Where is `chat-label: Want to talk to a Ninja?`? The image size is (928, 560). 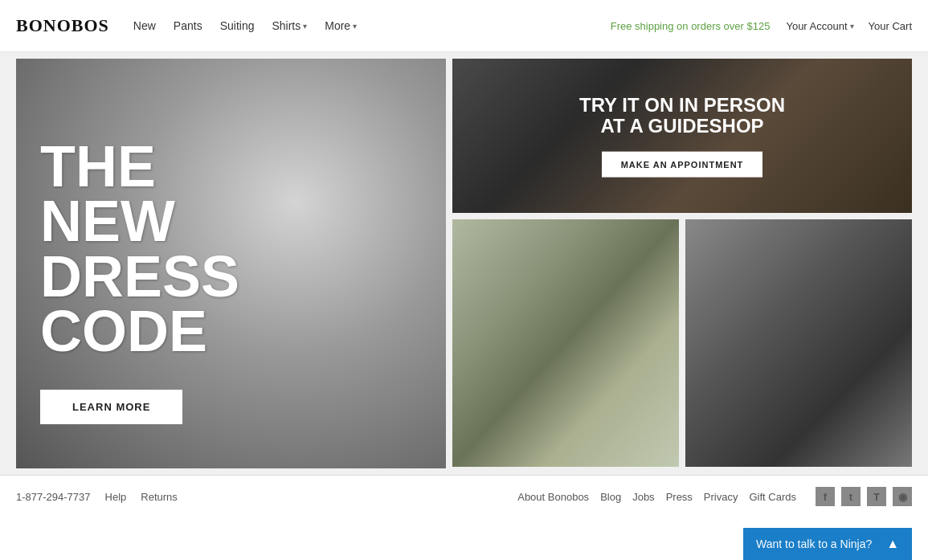
chat-label: Want to talk to a Ninja? is located at coordinates (814, 544).